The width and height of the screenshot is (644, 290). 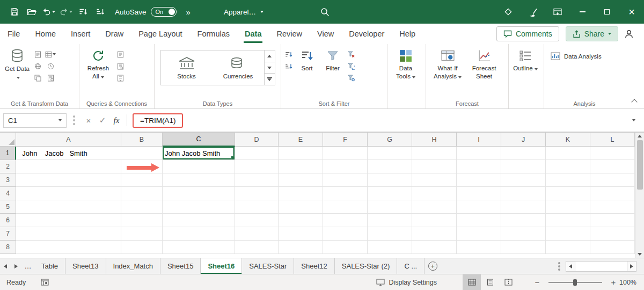 What do you see at coordinates (28, 266) in the screenshot?
I see `sheet-overflow-button: …` at bounding box center [28, 266].